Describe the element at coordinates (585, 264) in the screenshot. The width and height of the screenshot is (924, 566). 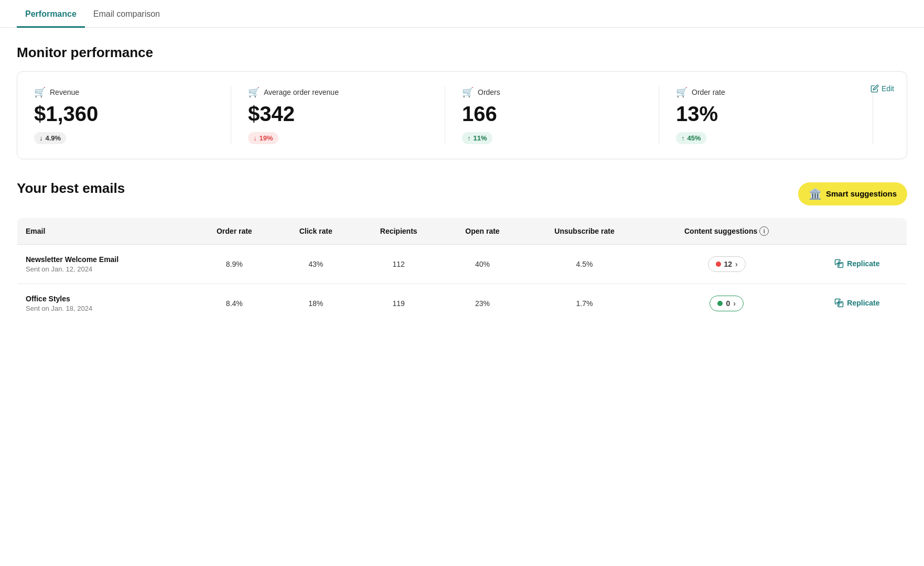
I see `cell-unsubscribe-rate-1: 4.5%` at that location.